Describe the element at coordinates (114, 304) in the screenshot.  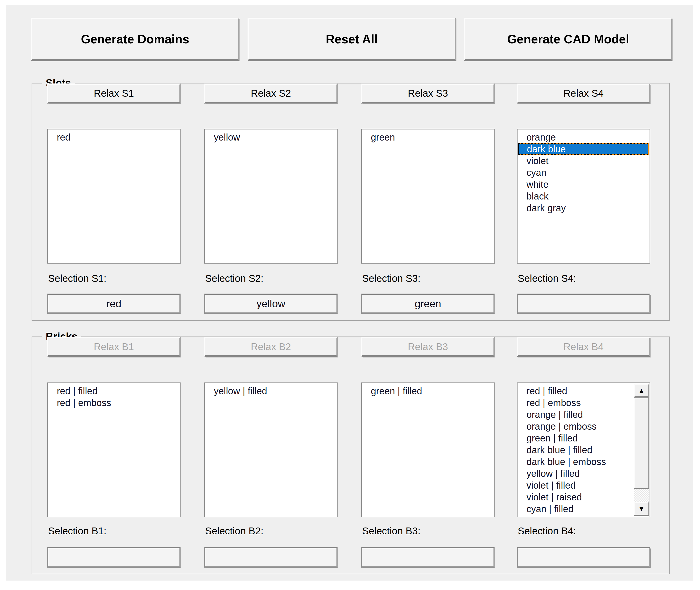
I see `selection-s1-field: red` at that location.